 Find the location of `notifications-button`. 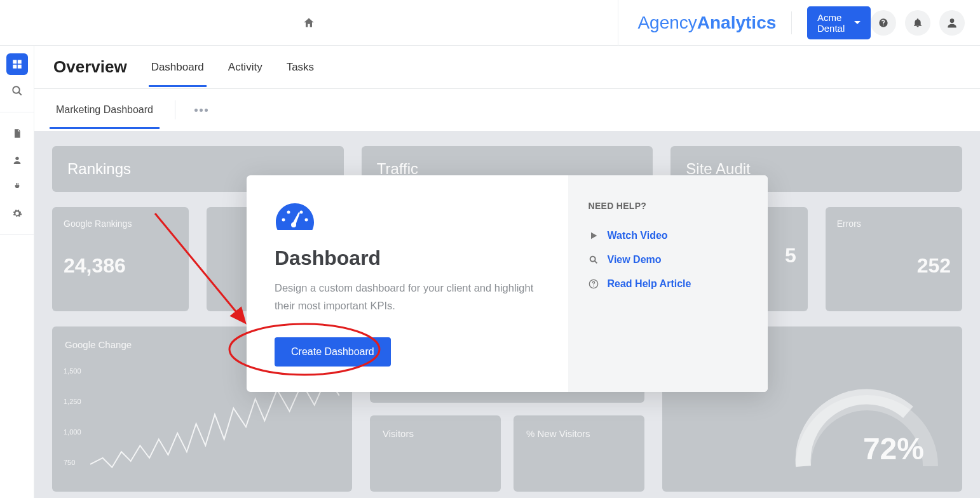

notifications-button is located at coordinates (918, 23).